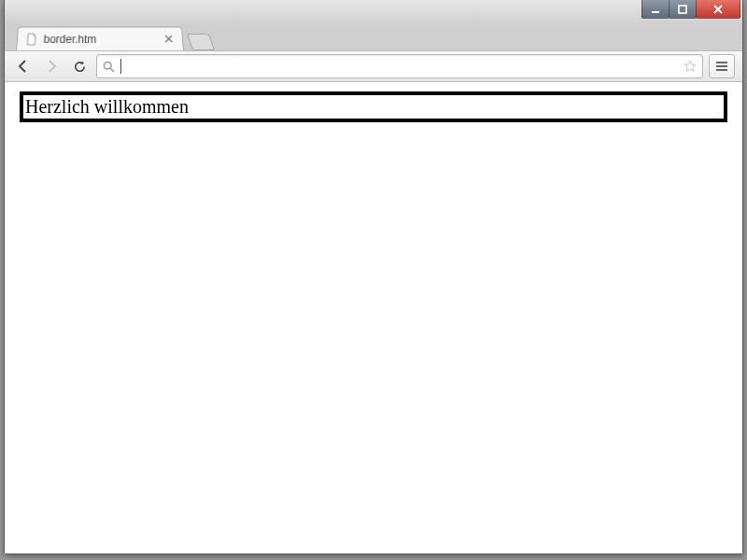 Image resolution: width=747 pixels, height=560 pixels. Describe the element at coordinates (32, 39) in the screenshot. I see `file-icon` at that location.